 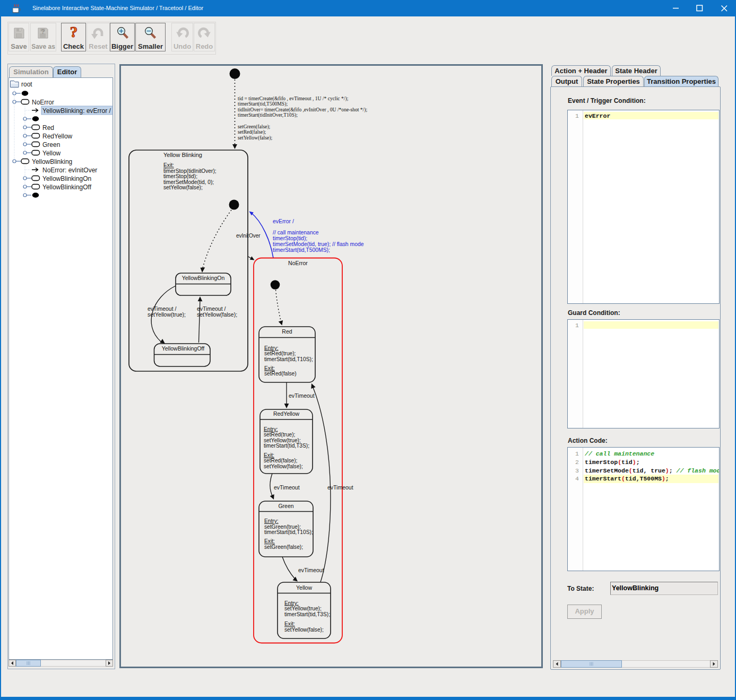 I want to click on svg-text: setGreen(true);, so click(x=282, y=527).